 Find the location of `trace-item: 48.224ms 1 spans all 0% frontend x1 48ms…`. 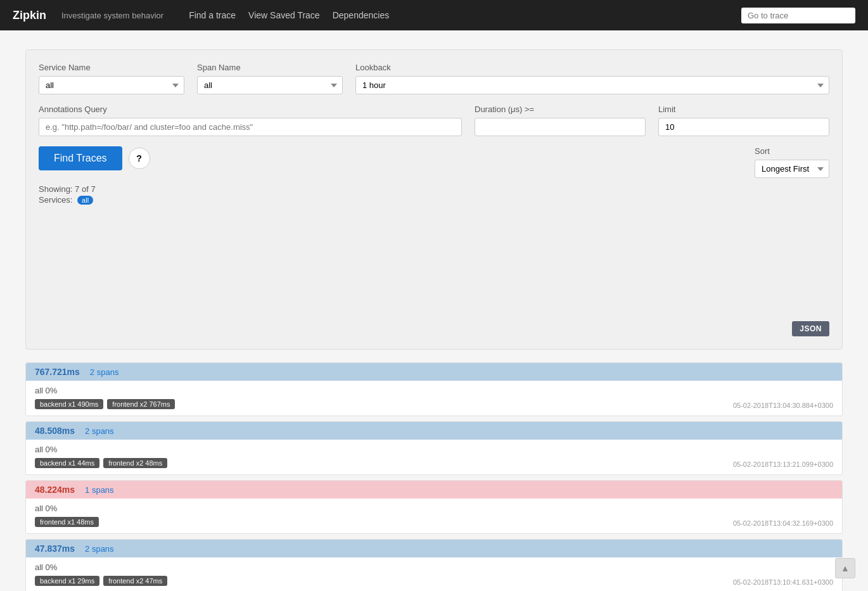

trace-item: 48.224ms 1 spans all 0% frontend x1 48ms… is located at coordinates (434, 507).